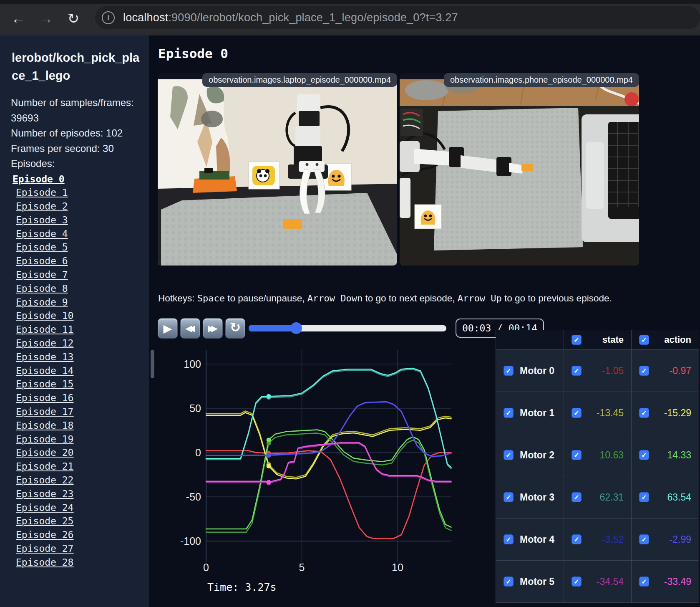  I want to click on panda-box, so click(264, 175).